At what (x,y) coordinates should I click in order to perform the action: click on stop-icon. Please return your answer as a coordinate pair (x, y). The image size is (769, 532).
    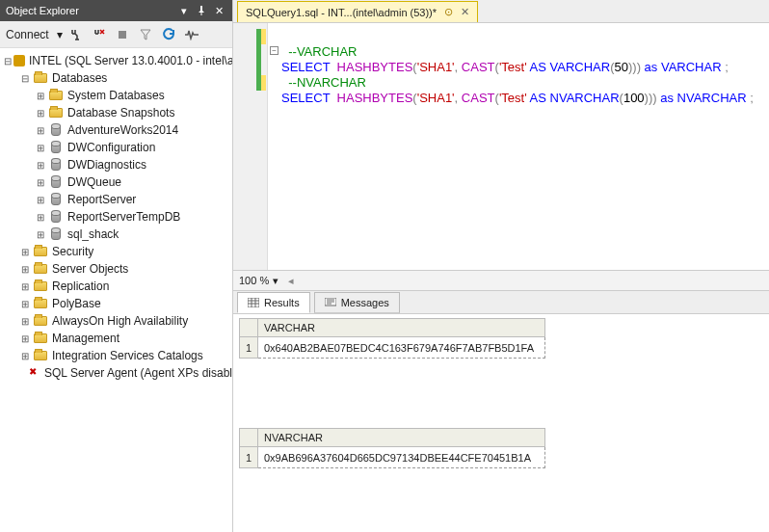
    Looking at the image, I should click on (122, 35).